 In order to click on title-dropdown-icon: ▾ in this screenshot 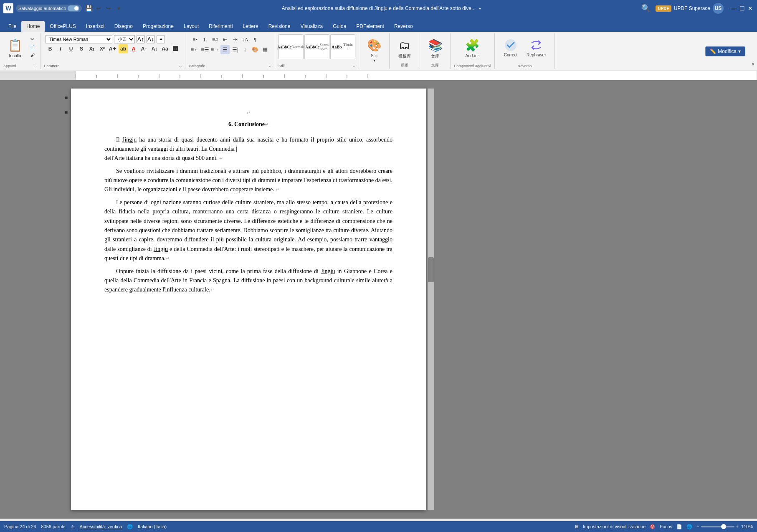, I will do `click(480, 8)`.